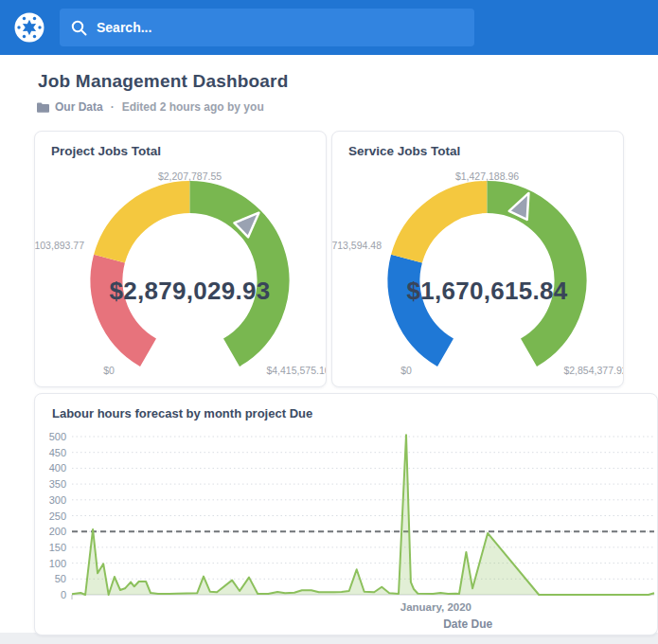 The width and height of the screenshot is (658, 644). What do you see at coordinates (29, 27) in the screenshot?
I see `app-logo-icon` at bounding box center [29, 27].